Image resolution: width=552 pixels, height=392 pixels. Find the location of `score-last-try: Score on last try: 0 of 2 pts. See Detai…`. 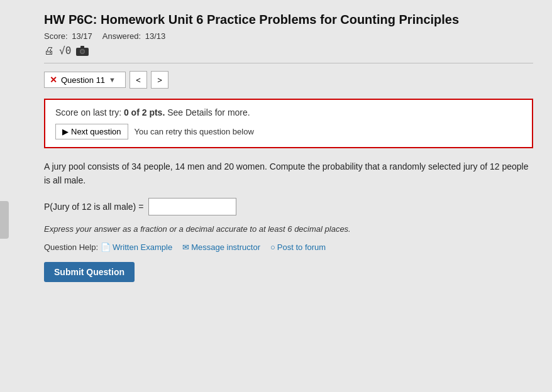

score-last-try: Score on last try: 0 of 2 pts. See Detai… is located at coordinates (289, 112).